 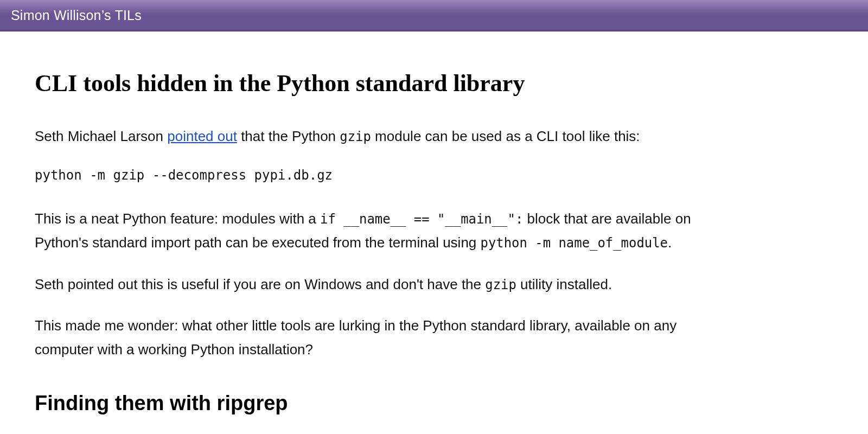 What do you see at coordinates (202, 136) in the screenshot?
I see `pointed-out-link: pointed out` at bounding box center [202, 136].